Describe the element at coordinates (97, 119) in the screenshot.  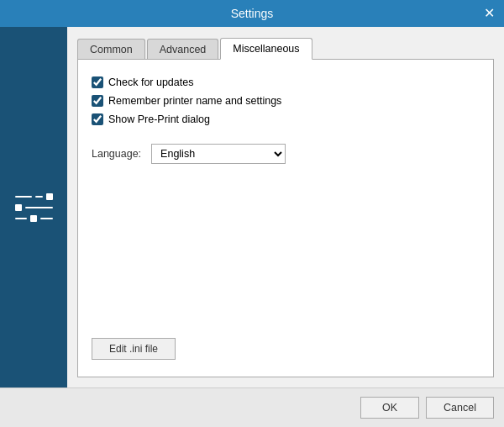
I see `show-preprint-input` at that location.